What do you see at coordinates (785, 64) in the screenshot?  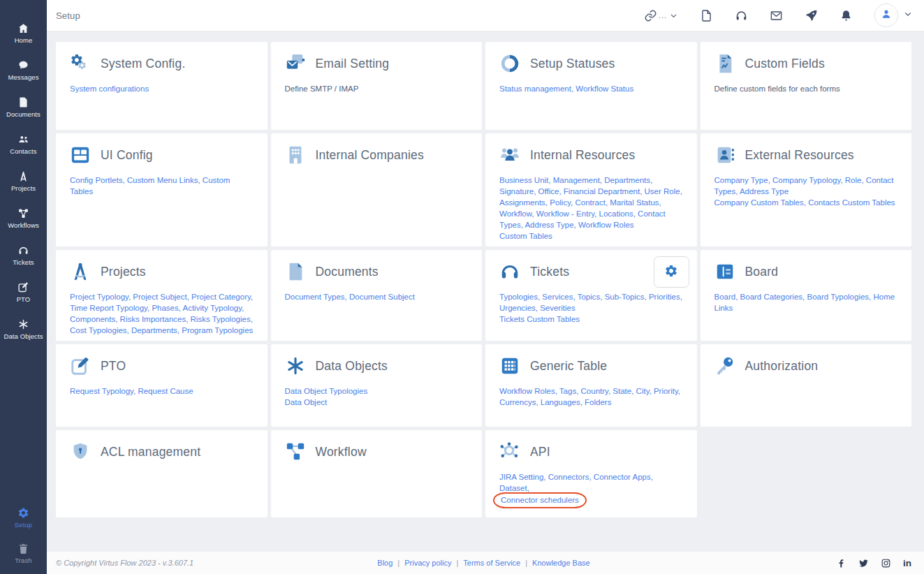 I see `card-title: Custom Fields` at bounding box center [785, 64].